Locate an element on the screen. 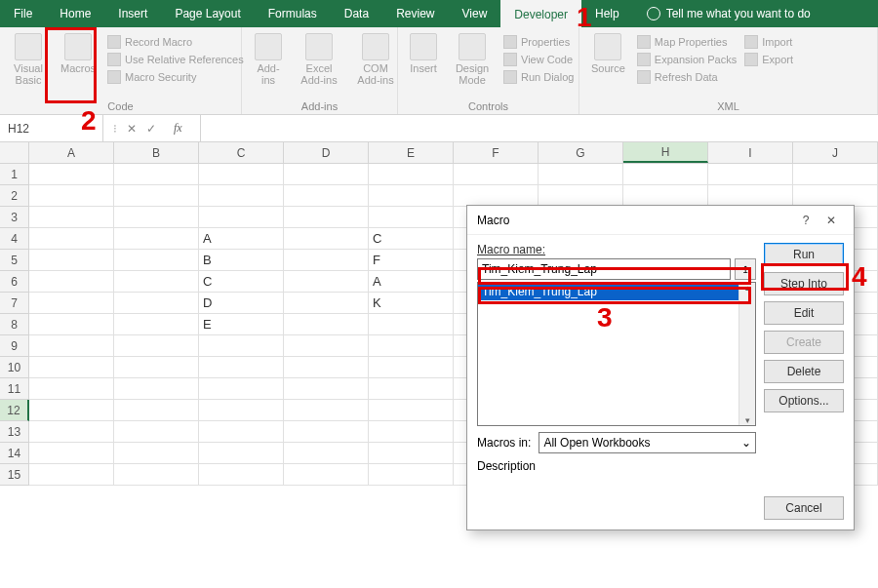  cell-A10 is located at coordinates (72, 368).